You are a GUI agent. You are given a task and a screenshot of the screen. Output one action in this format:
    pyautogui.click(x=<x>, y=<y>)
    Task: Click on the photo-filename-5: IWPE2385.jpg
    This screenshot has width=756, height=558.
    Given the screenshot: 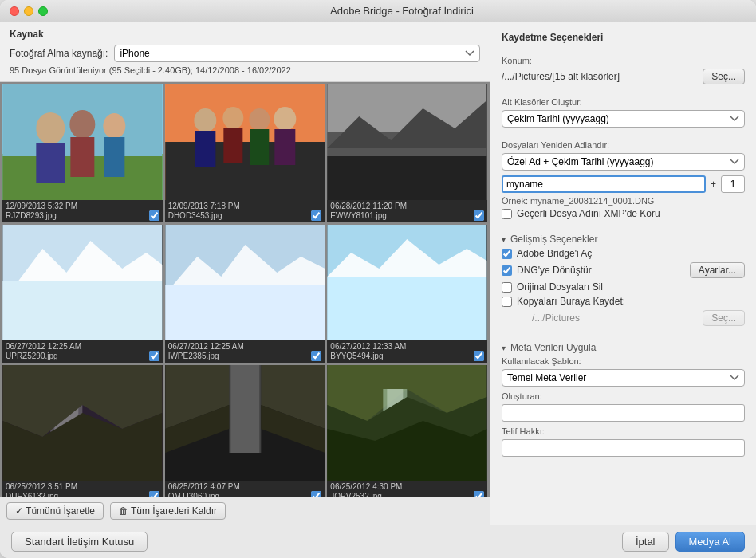 What is the action you would take?
    pyautogui.click(x=194, y=356)
    